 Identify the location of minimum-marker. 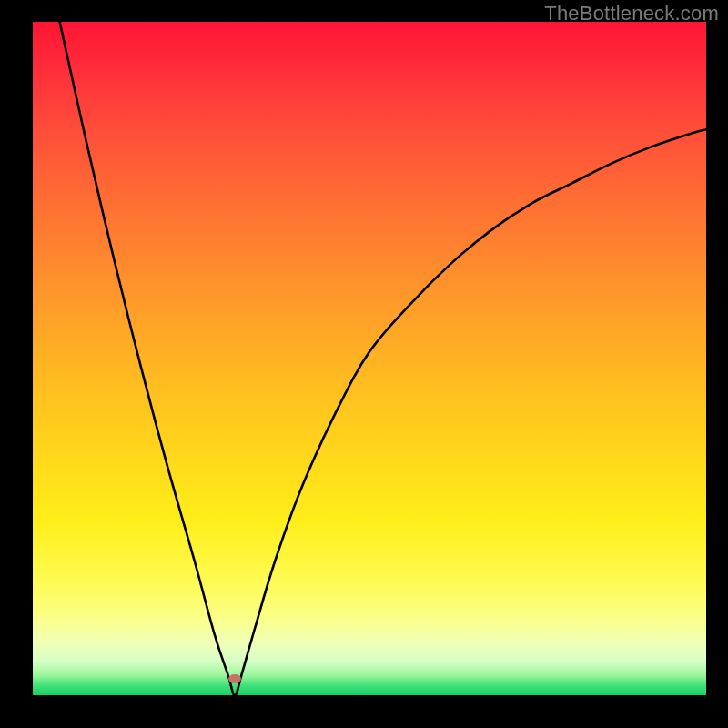
(235, 679).